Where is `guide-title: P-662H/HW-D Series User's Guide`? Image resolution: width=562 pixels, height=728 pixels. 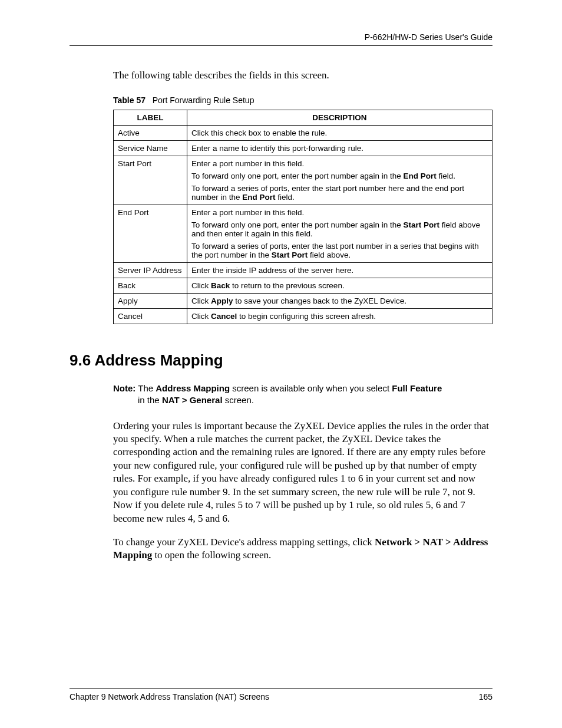
guide-title: P-662H/HW-D Series User's Guide is located at coordinates (429, 37).